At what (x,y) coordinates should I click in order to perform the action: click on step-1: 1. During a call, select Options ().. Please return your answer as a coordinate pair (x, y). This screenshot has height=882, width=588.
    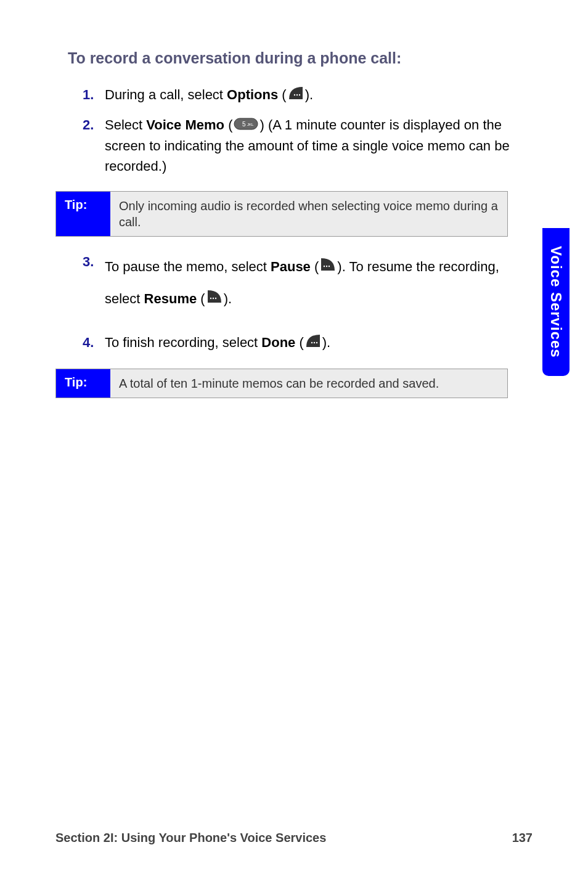
    Looking at the image, I should click on (297, 95).